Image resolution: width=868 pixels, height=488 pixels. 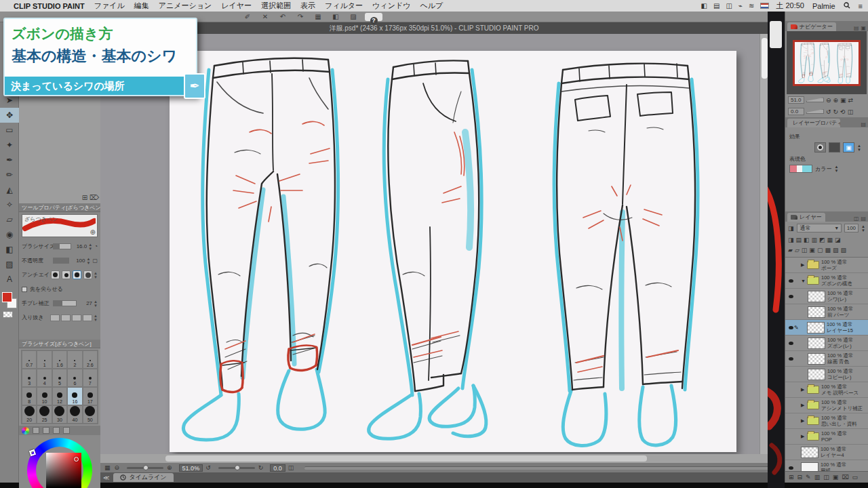 What do you see at coordinates (835, 477) in the screenshot?
I see `footer-mask-icon: ▣` at bounding box center [835, 477].